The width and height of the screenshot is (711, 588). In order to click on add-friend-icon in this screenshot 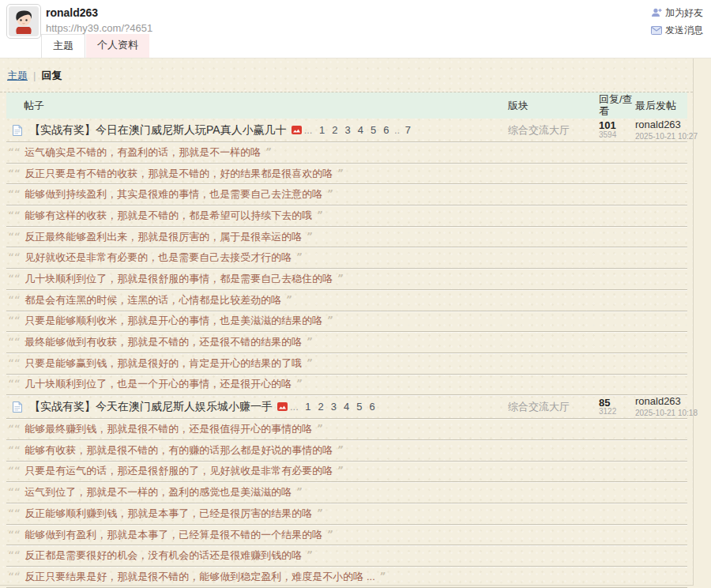, I will do `click(656, 14)`.